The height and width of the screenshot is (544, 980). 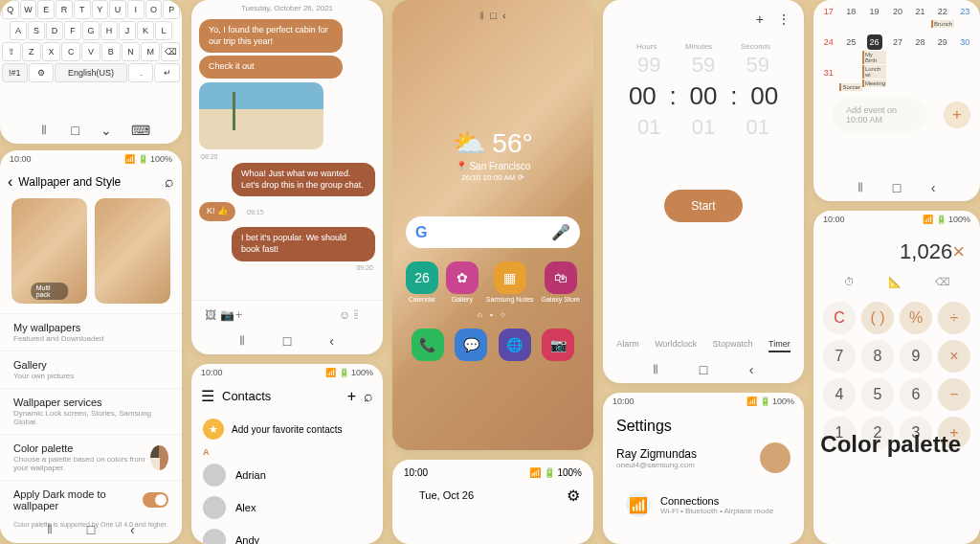 What do you see at coordinates (895, 282) in the screenshot?
I see `ruler-icon: 📐` at bounding box center [895, 282].